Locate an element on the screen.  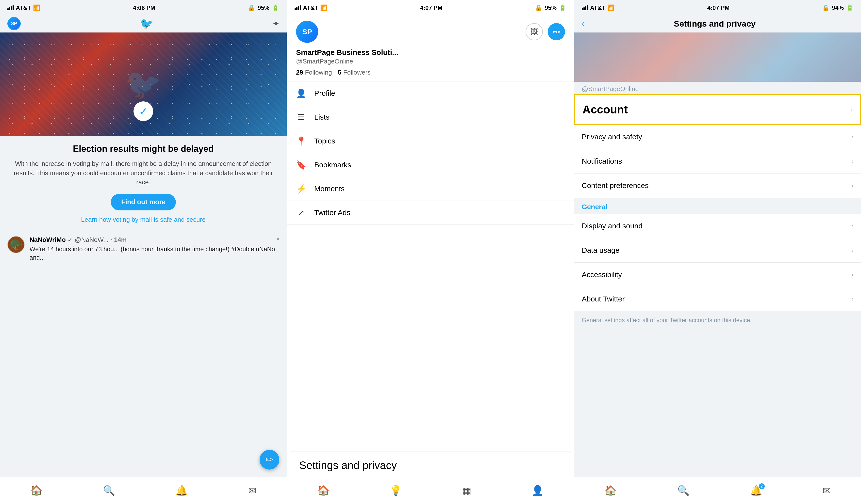
accessibility-label: Accessibility is located at coordinates (602, 275).